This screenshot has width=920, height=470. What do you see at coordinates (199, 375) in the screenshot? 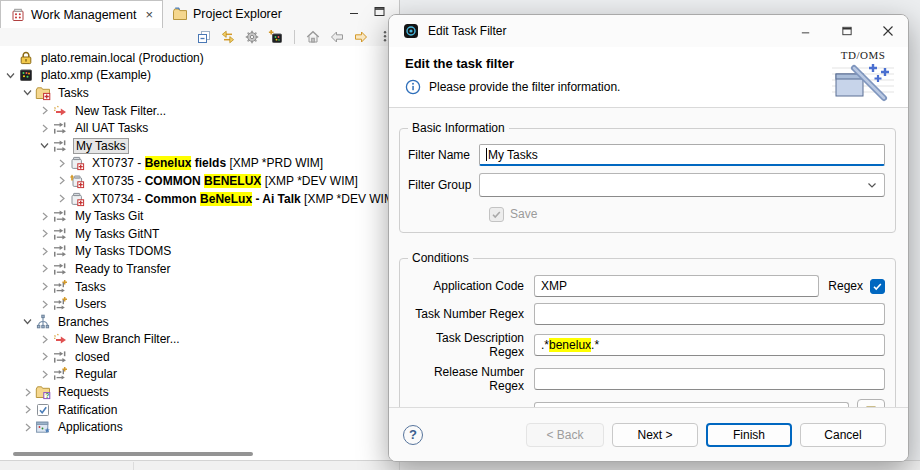
I see `tree-row: Regular` at bounding box center [199, 375].